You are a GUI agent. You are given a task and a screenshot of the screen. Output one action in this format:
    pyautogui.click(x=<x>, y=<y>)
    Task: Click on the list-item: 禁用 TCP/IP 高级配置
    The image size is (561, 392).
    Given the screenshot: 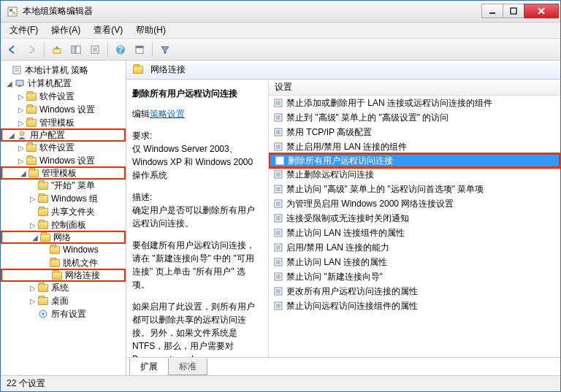 What is the action you would take?
    pyautogui.click(x=415, y=132)
    